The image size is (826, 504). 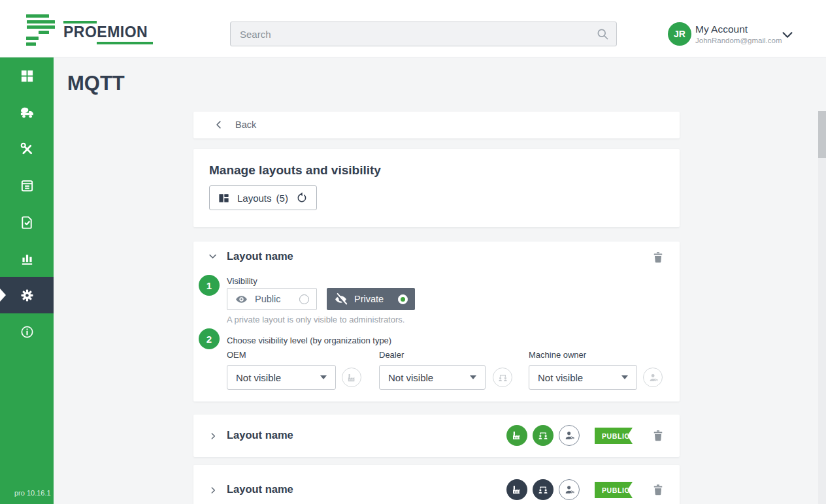 What do you see at coordinates (413, 29) in the screenshot?
I see `header: PROEMION JR My Account JohnRandom@gmail.…` at bounding box center [413, 29].